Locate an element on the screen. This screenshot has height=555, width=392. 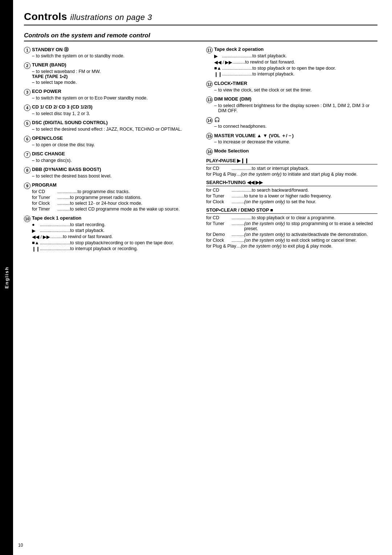
page-title: Controls illustrations on page 3 is located at coordinates (201, 18).